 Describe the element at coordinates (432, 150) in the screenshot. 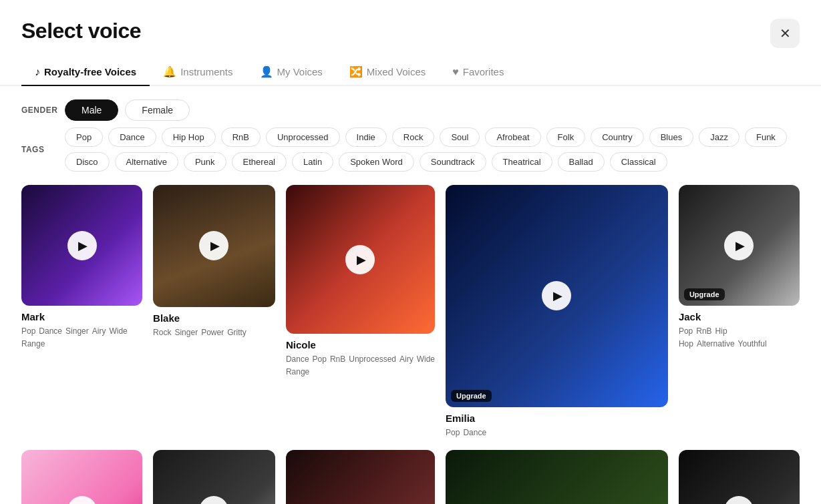

I see `tags-list: Pop Dance Hip Hop RnB Unprocessed Indie …` at that location.